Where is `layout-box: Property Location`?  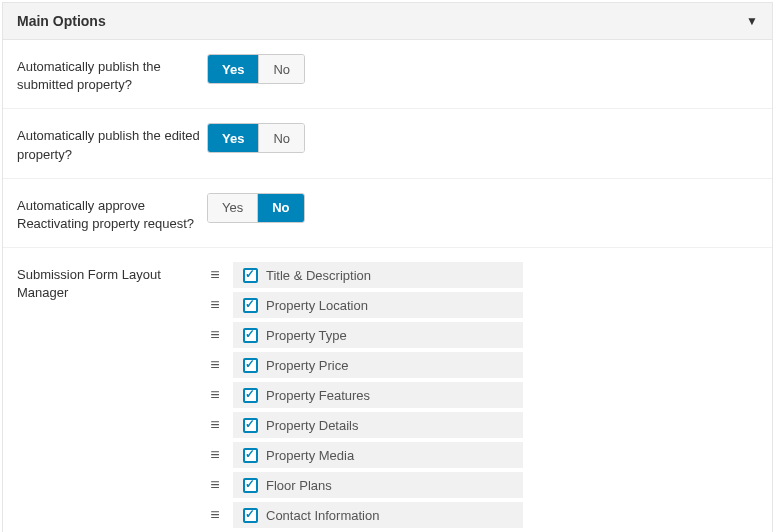 layout-box: Property Location is located at coordinates (378, 305).